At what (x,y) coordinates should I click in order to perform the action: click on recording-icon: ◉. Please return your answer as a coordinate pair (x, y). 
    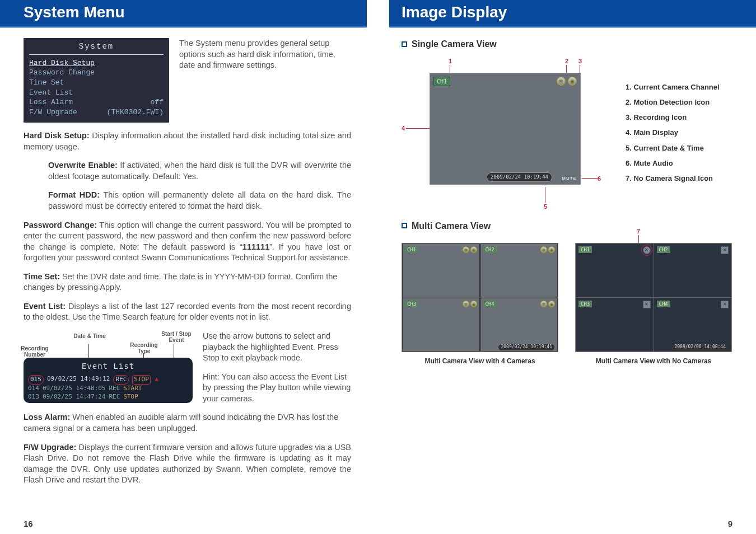
    Looking at the image, I should click on (572, 81).